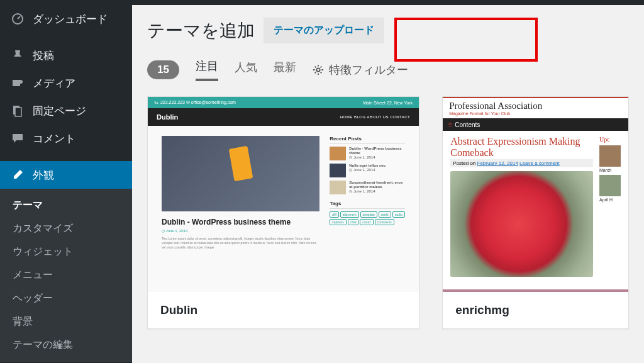 This screenshot has height=363, width=644. Describe the element at coordinates (66, 298) in the screenshot. I see `submenu-header: ヘッダー` at that location.